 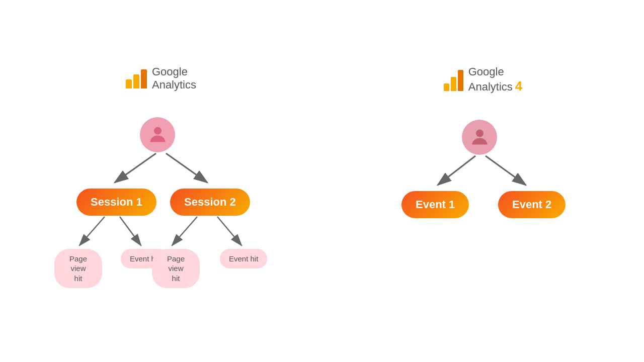 What do you see at coordinates (244, 259) in the screenshot?
I see `hit-event-2: Event hit` at bounding box center [244, 259].